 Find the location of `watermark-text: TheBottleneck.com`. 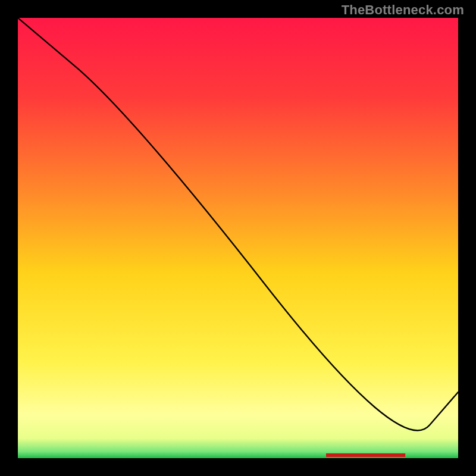

watermark-text: TheBottleneck.com is located at coordinates (403, 10).